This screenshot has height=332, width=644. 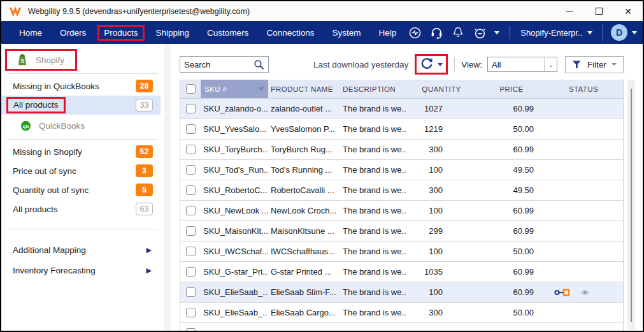 I want to click on view-dropdown-value: All, so click(x=496, y=65).